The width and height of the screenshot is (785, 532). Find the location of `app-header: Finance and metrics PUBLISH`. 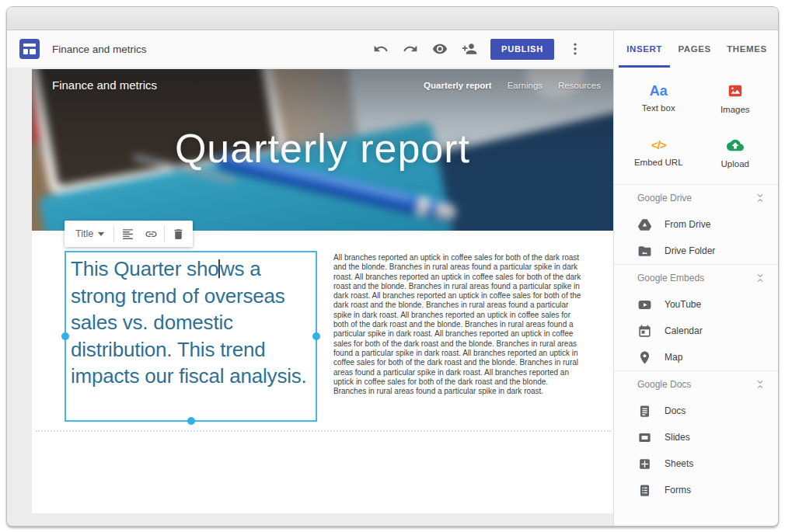

app-header: Finance and metrics PUBLISH is located at coordinates (310, 49).